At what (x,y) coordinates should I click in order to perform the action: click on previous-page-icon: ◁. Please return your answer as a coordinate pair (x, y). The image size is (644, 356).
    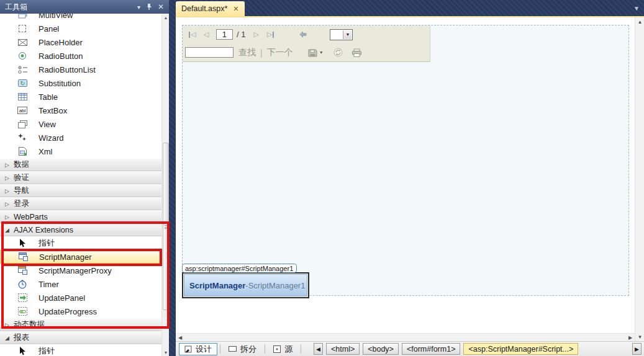
    Looking at the image, I should click on (206, 35).